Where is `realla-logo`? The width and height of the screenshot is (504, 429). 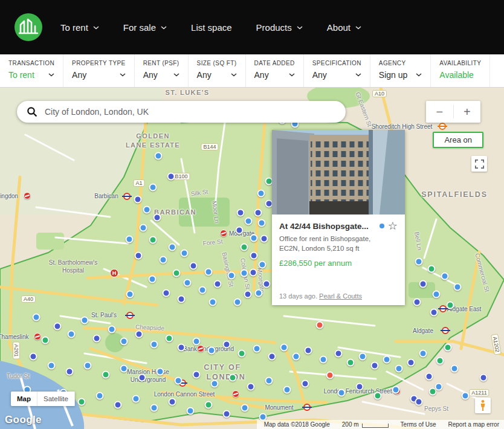
realla-logo is located at coordinates (28, 27).